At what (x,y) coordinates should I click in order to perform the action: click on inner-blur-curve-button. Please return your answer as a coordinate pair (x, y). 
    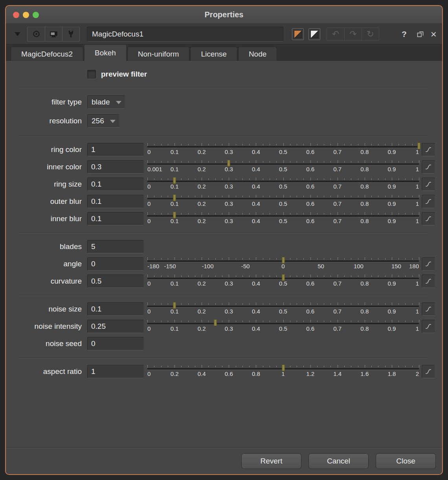
    Looking at the image, I should click on (428, 219).